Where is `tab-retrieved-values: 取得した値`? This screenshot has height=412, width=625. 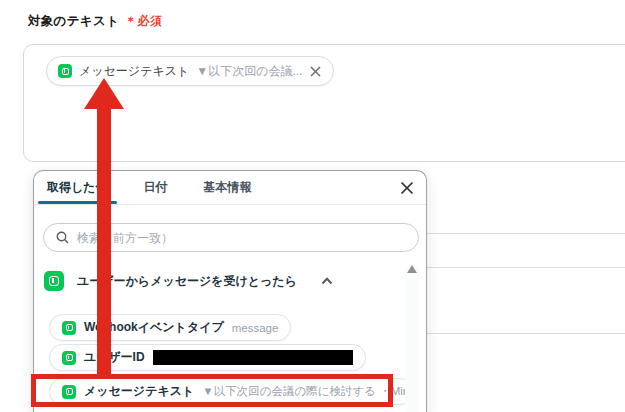 tab-retrieved-values: 取得した値 is located at coordinates (78, 188).